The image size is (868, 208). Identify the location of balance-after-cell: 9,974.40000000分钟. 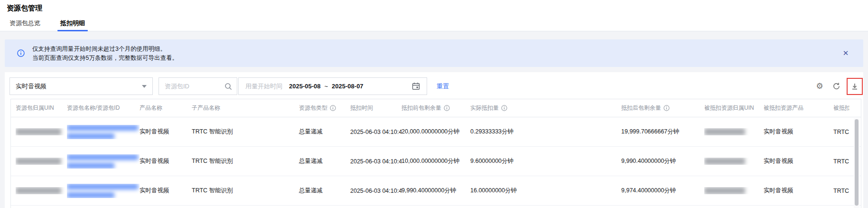
(663, 191).